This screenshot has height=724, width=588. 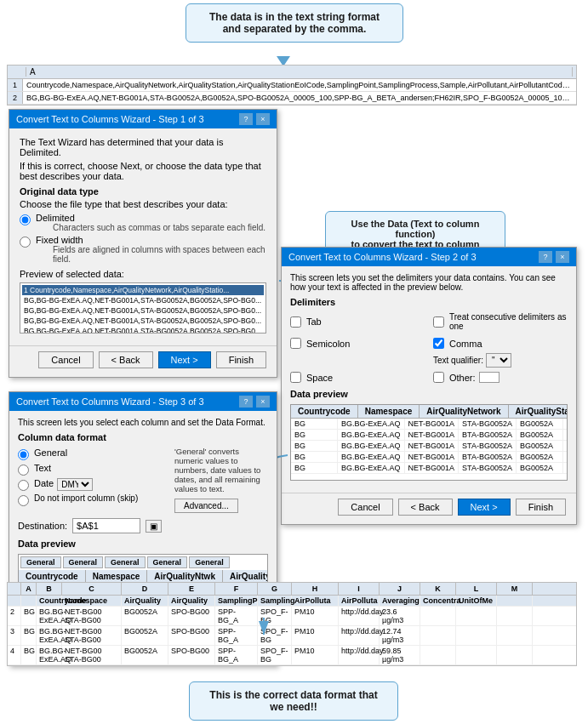 I want to click on dialog2-next-btn: Next >, so click(x=484, y=507).